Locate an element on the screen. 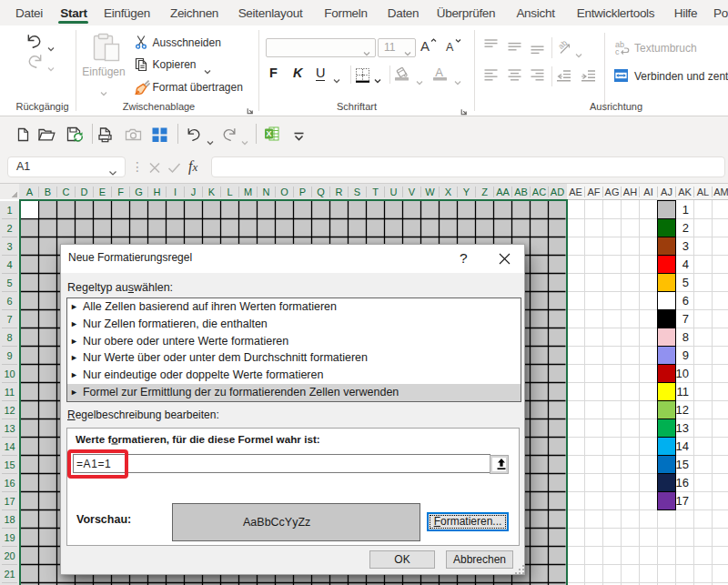 This screenshot has width=728, height=585. svg-text: K is located at coordinates (212, 192).